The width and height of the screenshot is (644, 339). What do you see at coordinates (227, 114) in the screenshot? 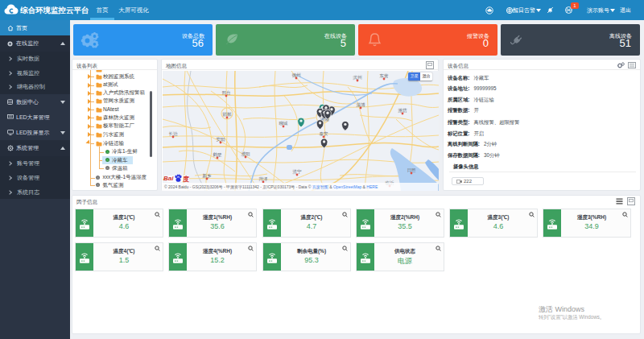
I see `svg-text: 邯郸` at bounding box center [227, 114].